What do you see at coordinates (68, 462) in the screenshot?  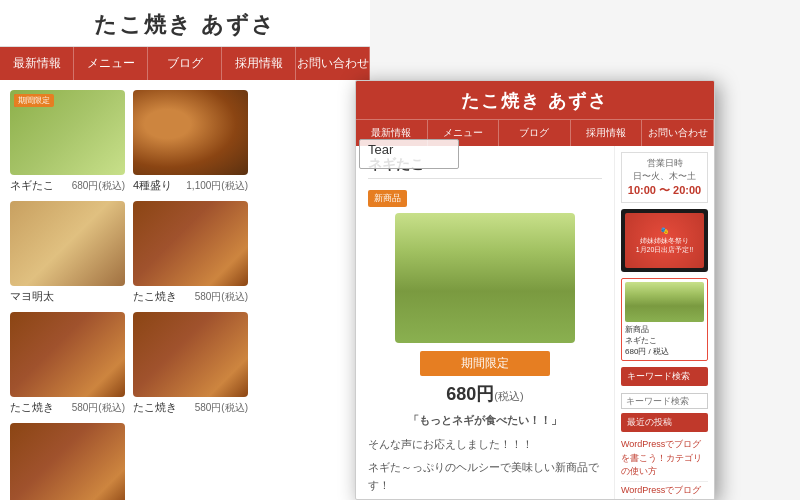 I see `menu-item-6: たこ焼き 580円(税込)` at bounding box center [68, 462].